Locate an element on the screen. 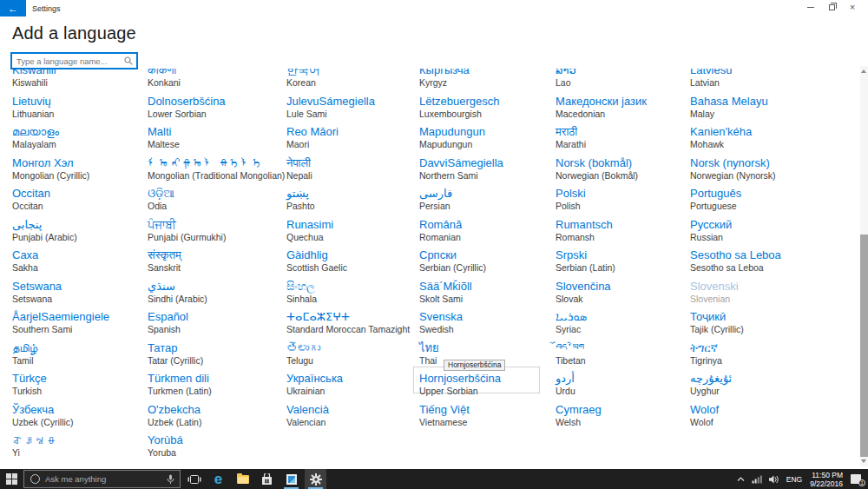 This screenshot has height=489, width=868. language-item: EspañolSpanish is located at coordinates (217, 326).